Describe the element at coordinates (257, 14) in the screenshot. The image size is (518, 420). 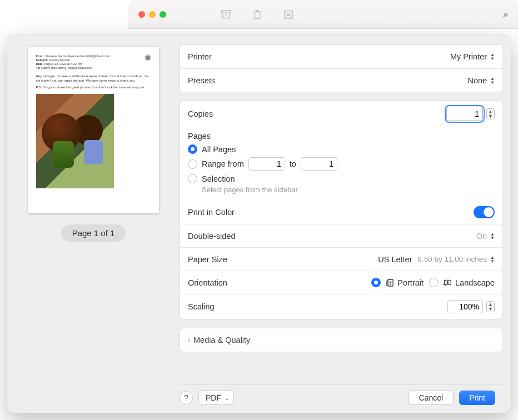
I see `background-toolbar` at that location.